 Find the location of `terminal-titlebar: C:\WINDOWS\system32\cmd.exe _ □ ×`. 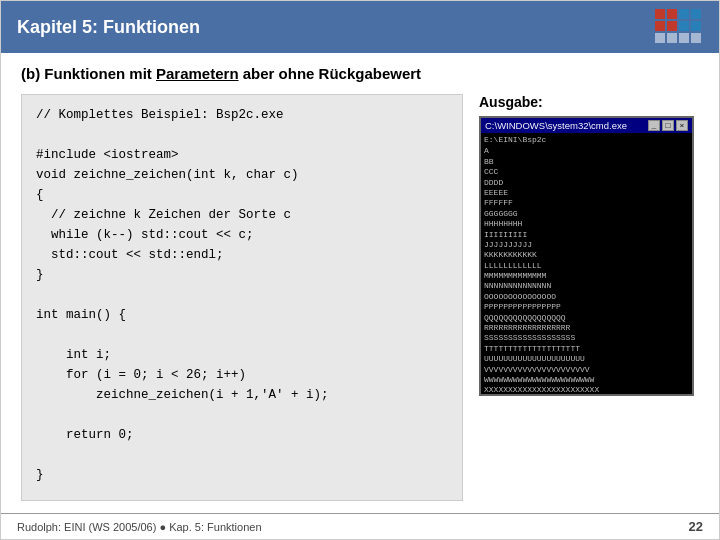

terminal-titlebar: C:\WINDOWS\system32\cmd.exe _ □ × is located at coordinates (586, 126).